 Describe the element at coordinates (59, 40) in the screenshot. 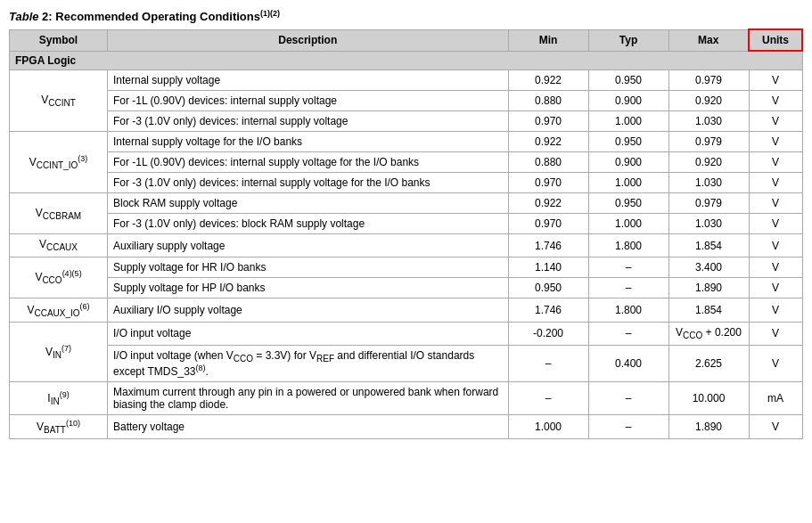

I see `header-symbol: Symbol` at that location.